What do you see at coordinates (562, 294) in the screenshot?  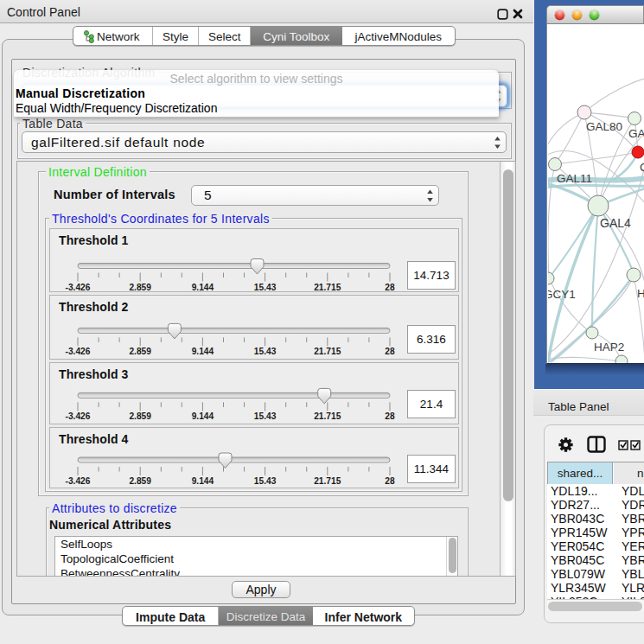 I see `svg-text: GCY1` at bounding box center [562, 294].